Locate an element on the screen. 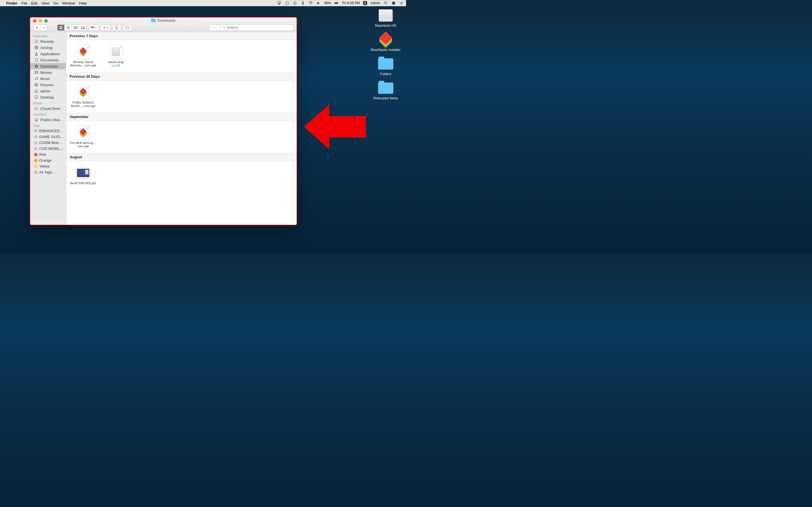 The width and height of the screenshot is (812, 507). bluetooth-icon is located at coordinates (303, 3).